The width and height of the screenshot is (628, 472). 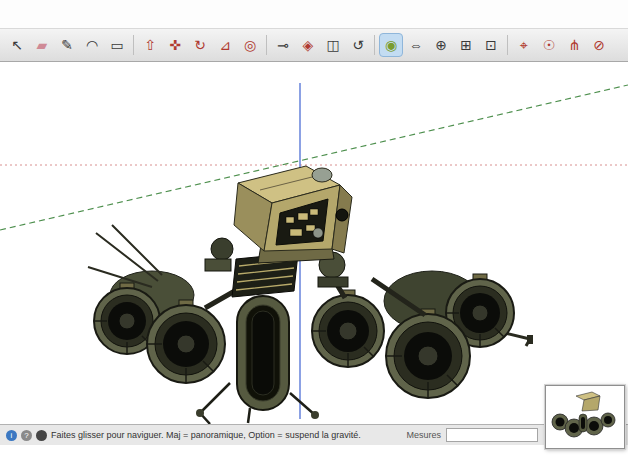 I want to click on scale-tool-icon: ⊿, so click(x=225, y=45).